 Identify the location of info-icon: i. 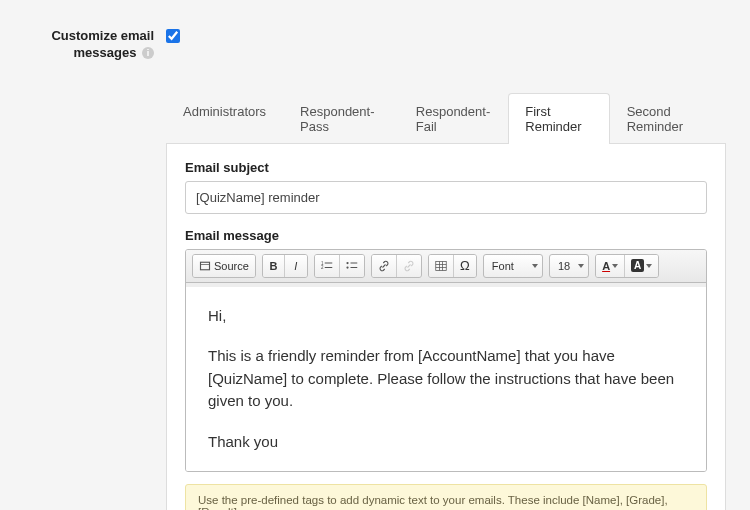
(148, 53).